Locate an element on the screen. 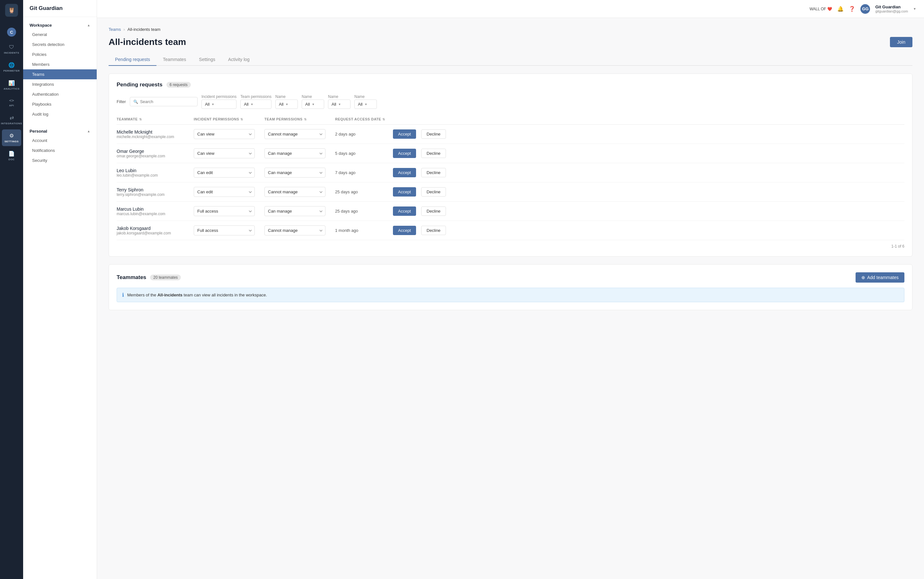  incident-perm-cell-5: Full accessCan viewCan edit is located at coordinates (229, 231).